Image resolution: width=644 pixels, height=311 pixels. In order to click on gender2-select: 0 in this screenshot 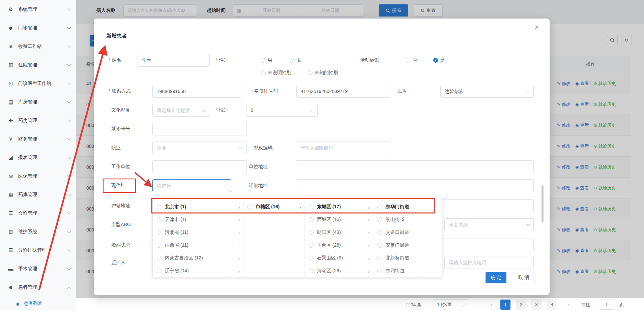, I will do `click(282, 110)`.